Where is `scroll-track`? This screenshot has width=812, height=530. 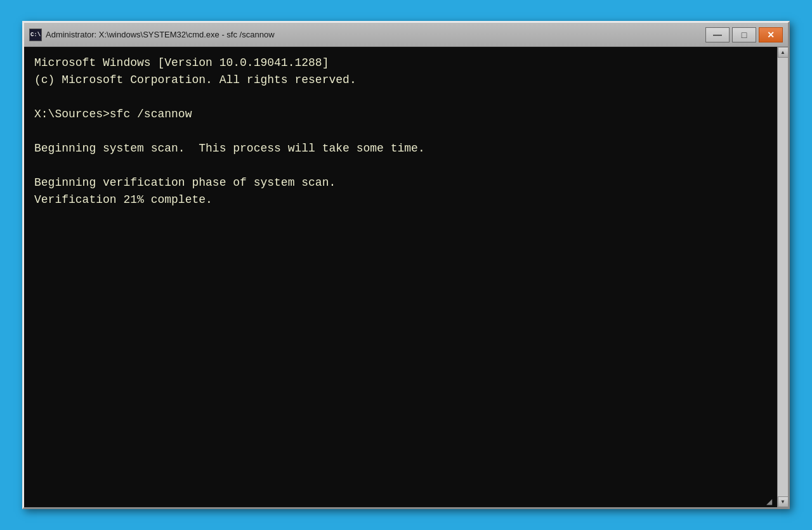
scroll-track is located at coordinates (783, 277).